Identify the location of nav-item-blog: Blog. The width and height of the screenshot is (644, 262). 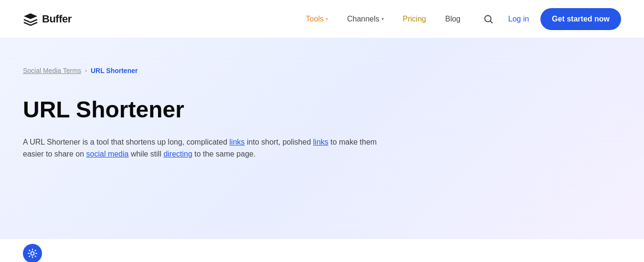
(453, 19).